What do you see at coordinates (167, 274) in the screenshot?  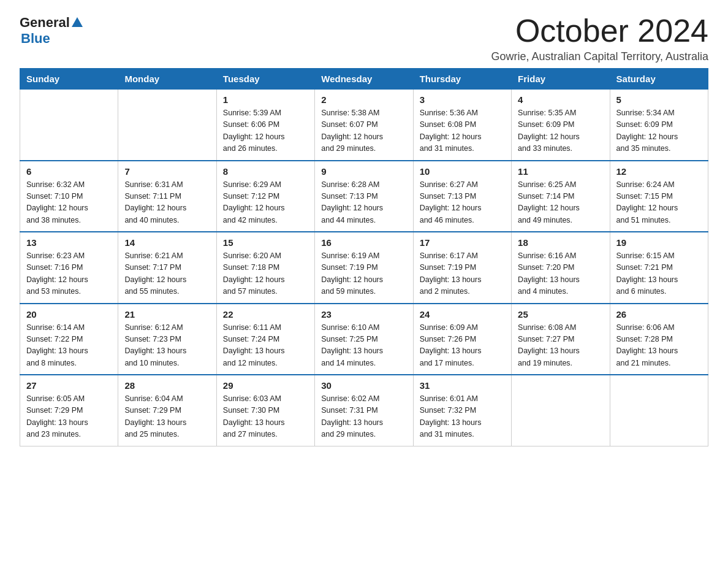 I see `day-info: Sunrise: 6:21 AM Sunset: 7:17 PM Dayligh…` at bounding box center [167, 274].